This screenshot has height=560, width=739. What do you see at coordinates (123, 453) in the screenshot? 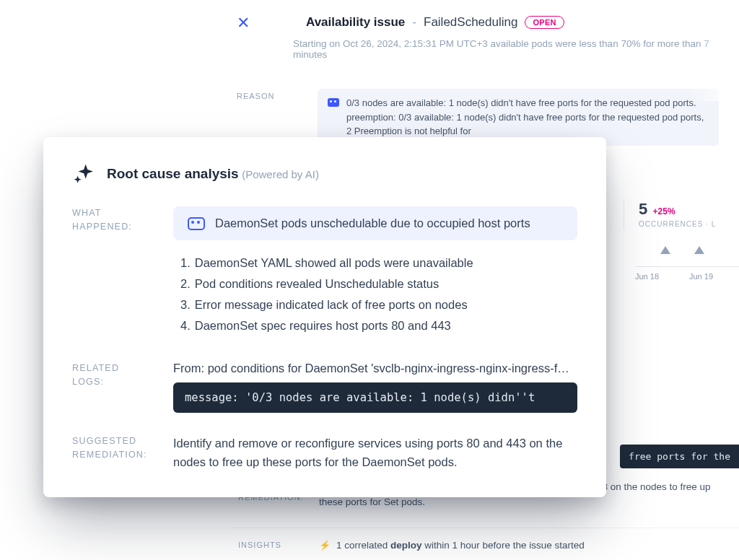
I see `suggested-remediation-label: SUGGESTED REMEDIATION:` at bounding box center [123, 453].